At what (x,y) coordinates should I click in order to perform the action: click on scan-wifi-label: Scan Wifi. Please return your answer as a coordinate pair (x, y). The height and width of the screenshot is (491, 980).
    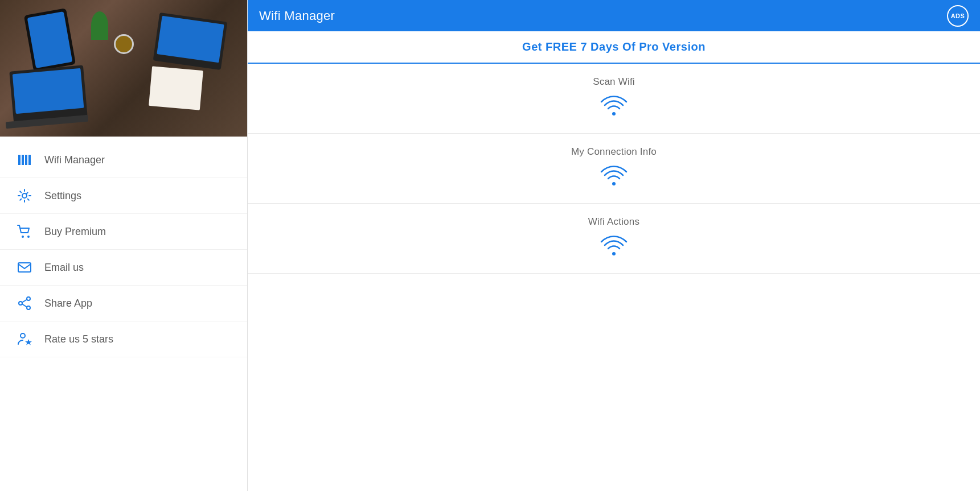
    Looking at the image, I should click on (614, 82).